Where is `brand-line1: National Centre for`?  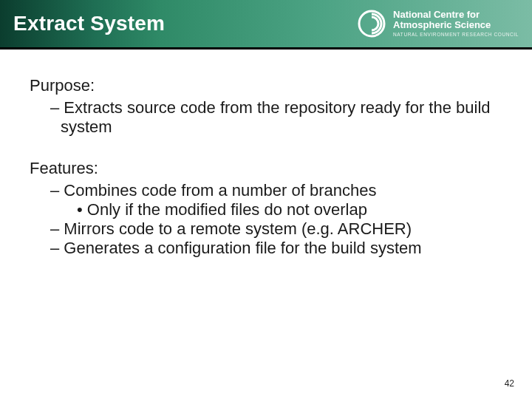 brand-line1: National Centre for is located at coordinates (456, 15).